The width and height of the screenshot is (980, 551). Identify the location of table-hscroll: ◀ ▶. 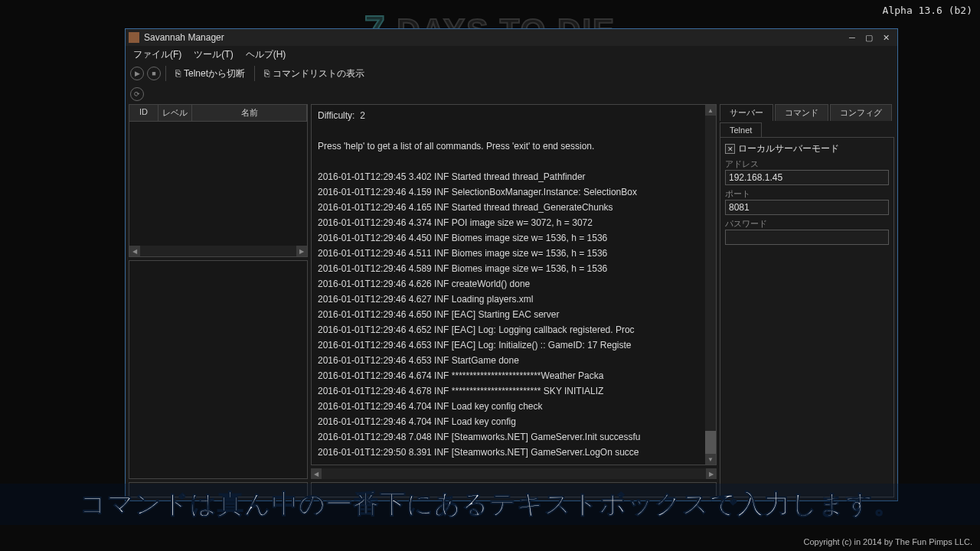
(218, 251).